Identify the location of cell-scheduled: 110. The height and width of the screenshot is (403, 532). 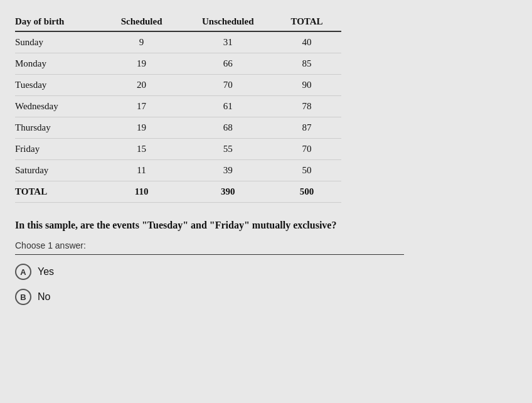
(145, 192).